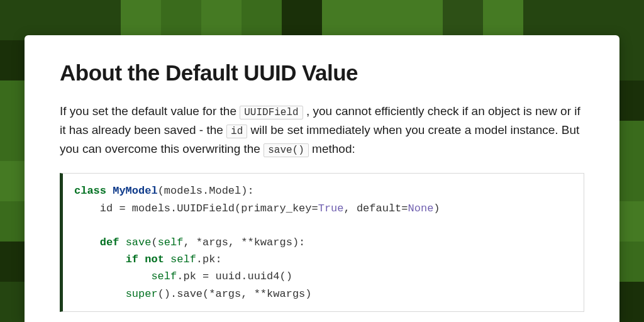  Describe the element at coordinates (331, 209) in the screenshot. I see `const-true: True` at that location.